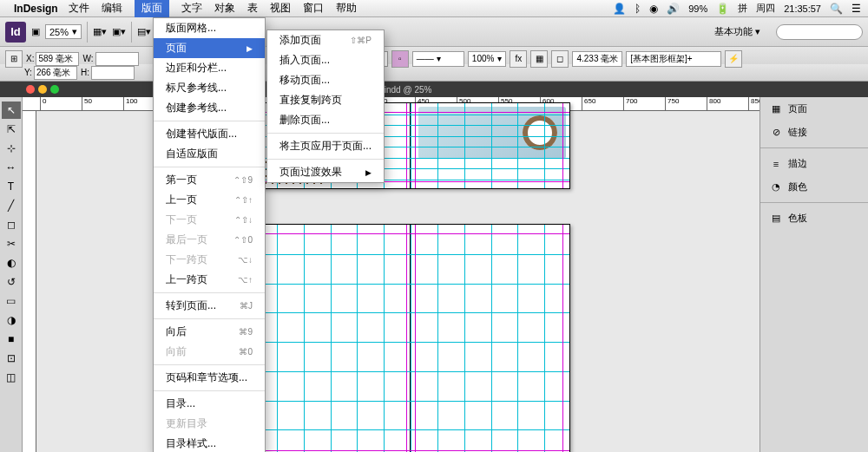 Image resolution: width=868 pixels, height=452 pixels. What do you see at coordinates (326, 61) in the screenshot?
I see `menu-item: 插入页面...` at bounding box center [326, 61].